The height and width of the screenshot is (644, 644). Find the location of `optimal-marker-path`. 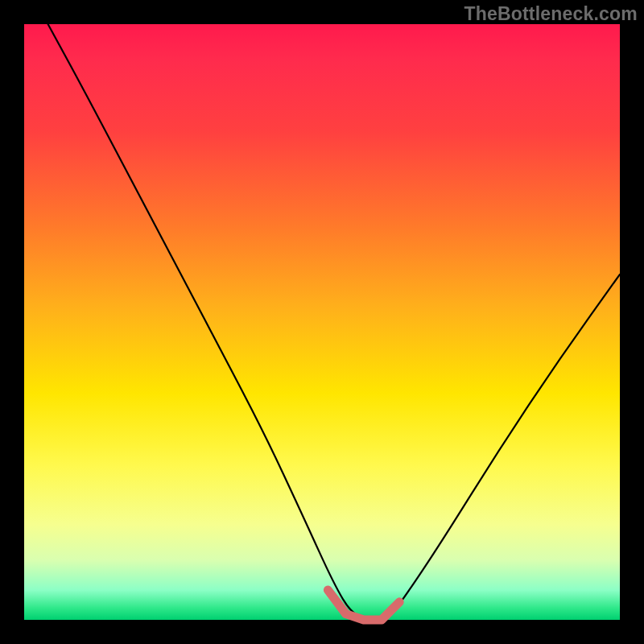

optimal-marker-path is located at coordinates (364, 605).